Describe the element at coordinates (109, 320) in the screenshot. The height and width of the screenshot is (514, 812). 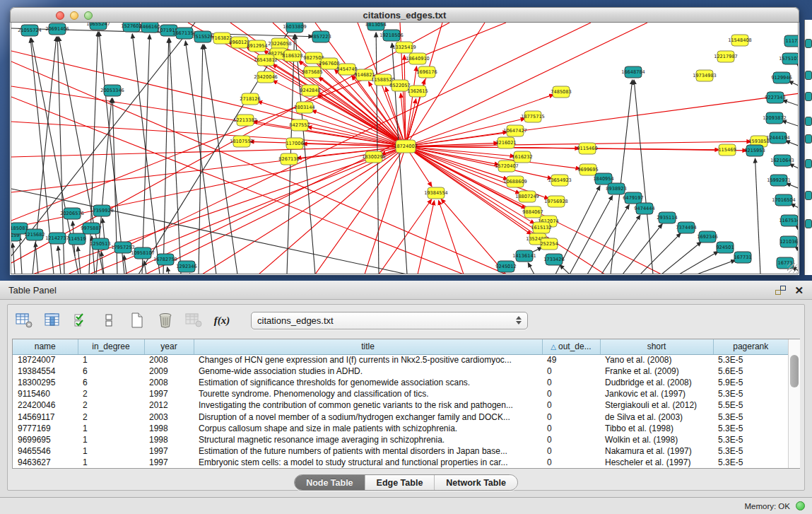
I see `row-height-icon` at that location.